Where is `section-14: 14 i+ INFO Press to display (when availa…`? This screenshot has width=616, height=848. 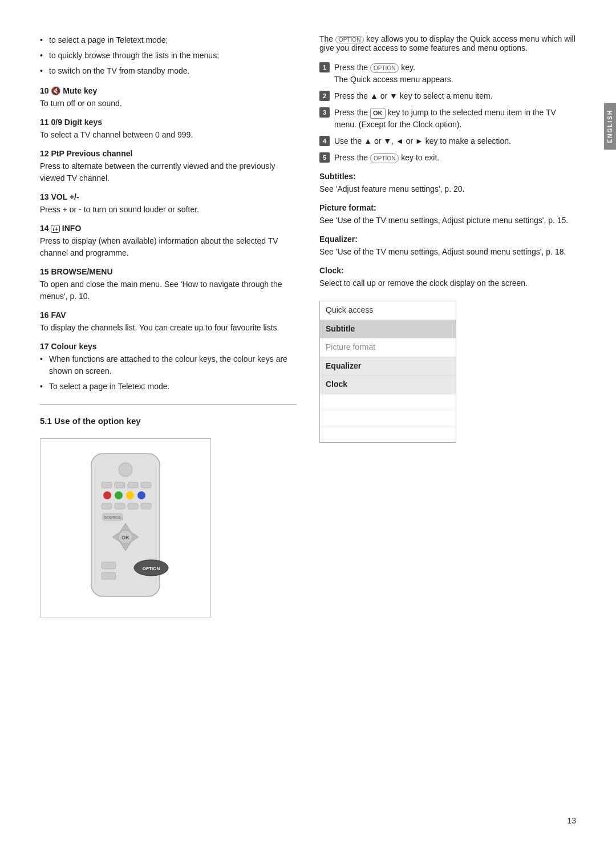 section-14: 14 i+ INFO Press to display (when availa… is located at coordinates (168, 241).